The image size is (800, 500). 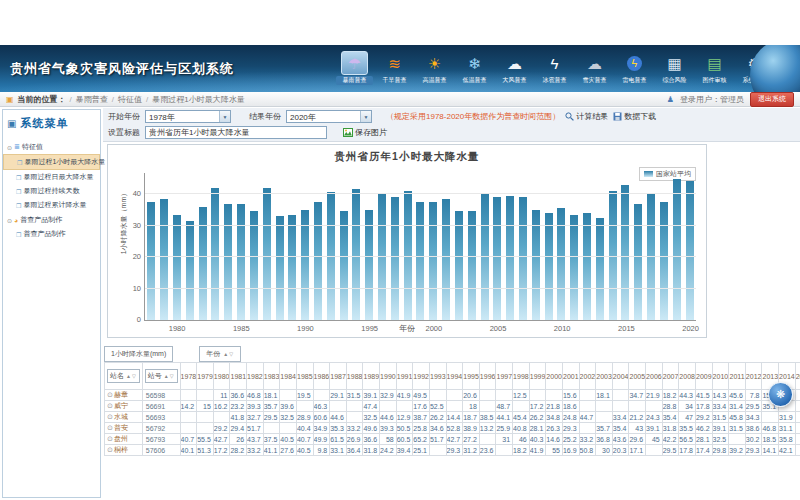 What do you see at coordinates (604, 376) in the screenshot?
I see `year-column-header: 2003` at bounding box center [604, 376].